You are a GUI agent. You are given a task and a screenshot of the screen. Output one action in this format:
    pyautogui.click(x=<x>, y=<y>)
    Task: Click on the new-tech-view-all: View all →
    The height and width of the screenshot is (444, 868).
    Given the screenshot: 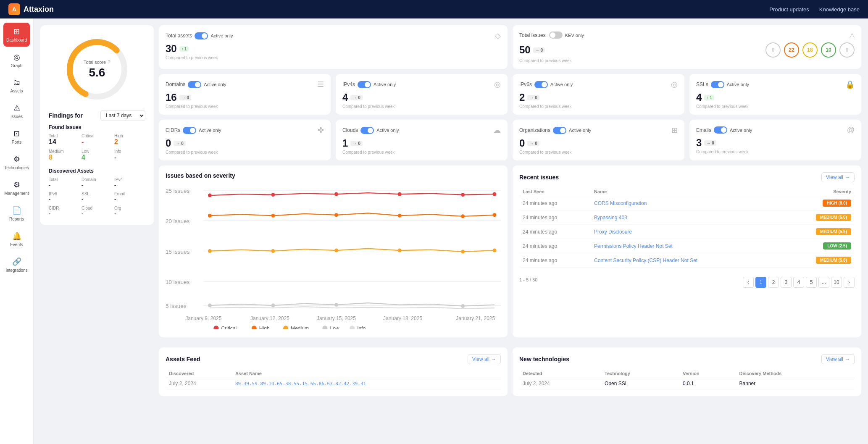 What is the action you would take?
    pyautogui.click(x=838, y=359)
    